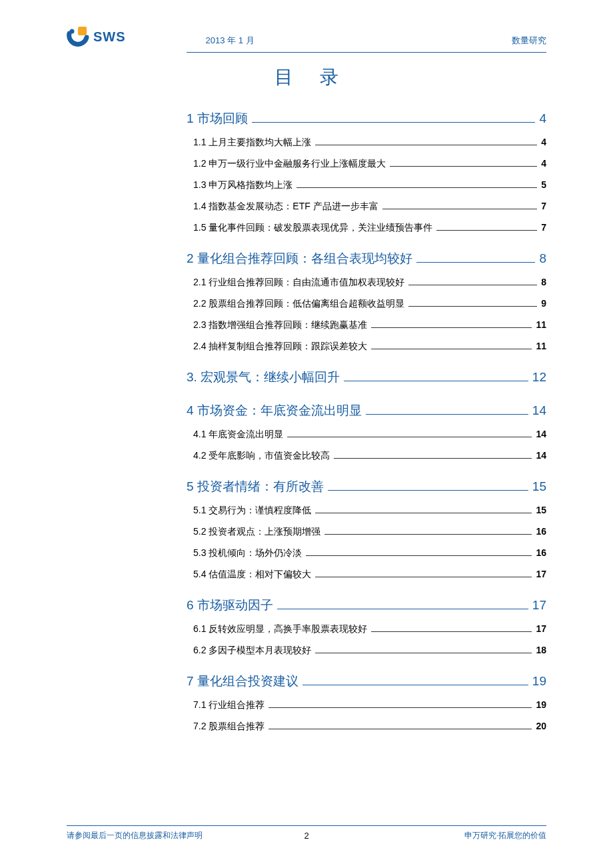 This screenshot has height=868, width=613. I want to click on page-header: SWS 2013 年 1 月 数量研究, so click(306, 37).